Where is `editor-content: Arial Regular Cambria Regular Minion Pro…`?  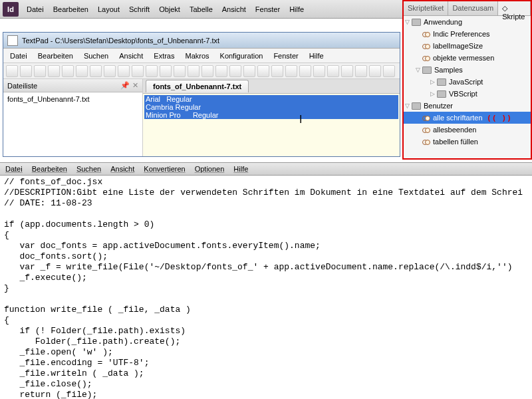 editor-content: Arial Regular Cambria Regular Minion Pro… is located at coordinates (271, 125).